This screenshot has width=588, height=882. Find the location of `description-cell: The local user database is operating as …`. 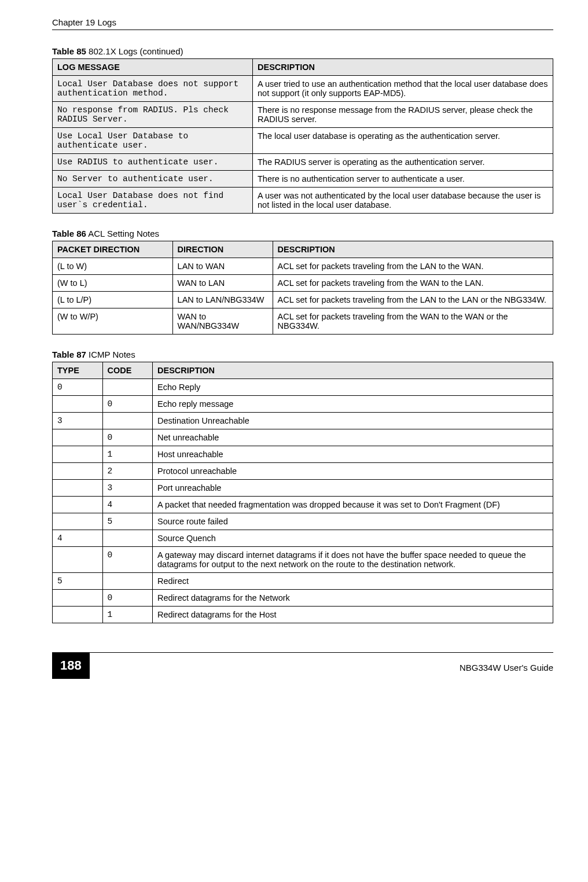

description-cell: The local user database is operating as … is located at coordinates (403, 141).